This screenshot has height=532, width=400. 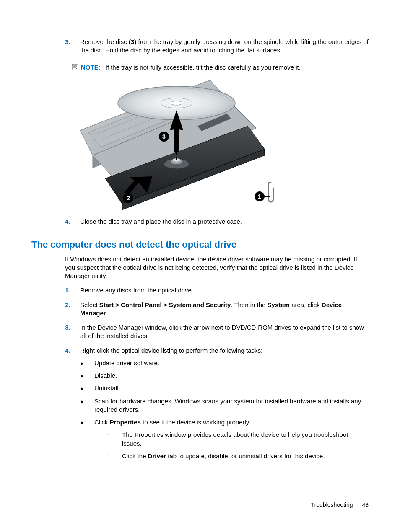 I want to click on disc-removal-figure: 3 2 1, so click(x=179, y=145).